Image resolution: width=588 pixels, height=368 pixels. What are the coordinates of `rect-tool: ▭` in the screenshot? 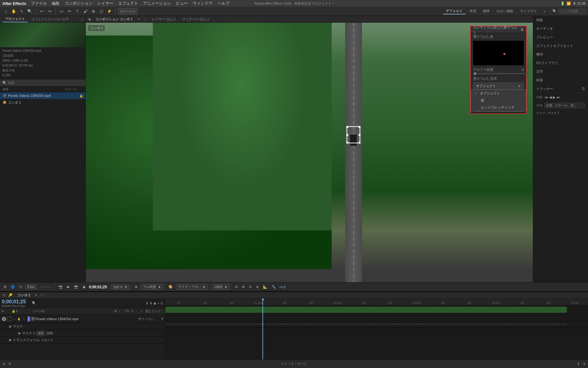 It's located at (62, 11).